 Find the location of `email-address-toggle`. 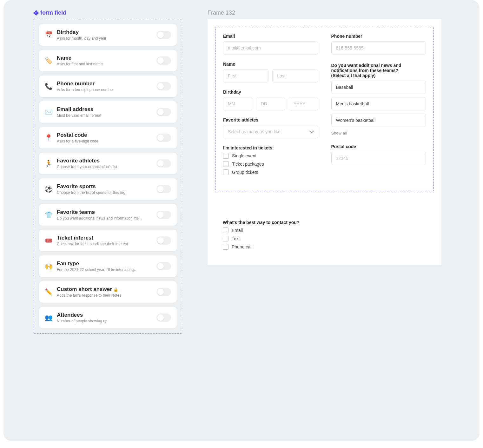

email-address-toggle is located at coordinates (164, 112).